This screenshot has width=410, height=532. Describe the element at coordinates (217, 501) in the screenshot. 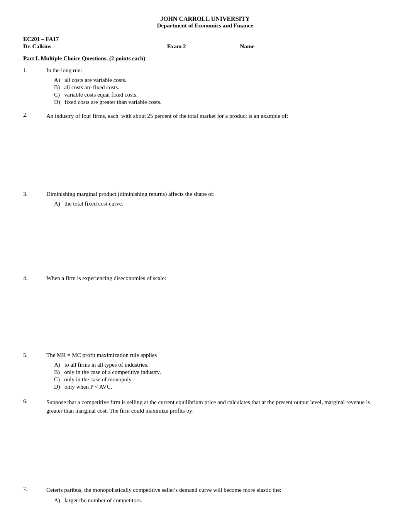

I see `q7-choices: A) larger the number of competitors.` at that location.